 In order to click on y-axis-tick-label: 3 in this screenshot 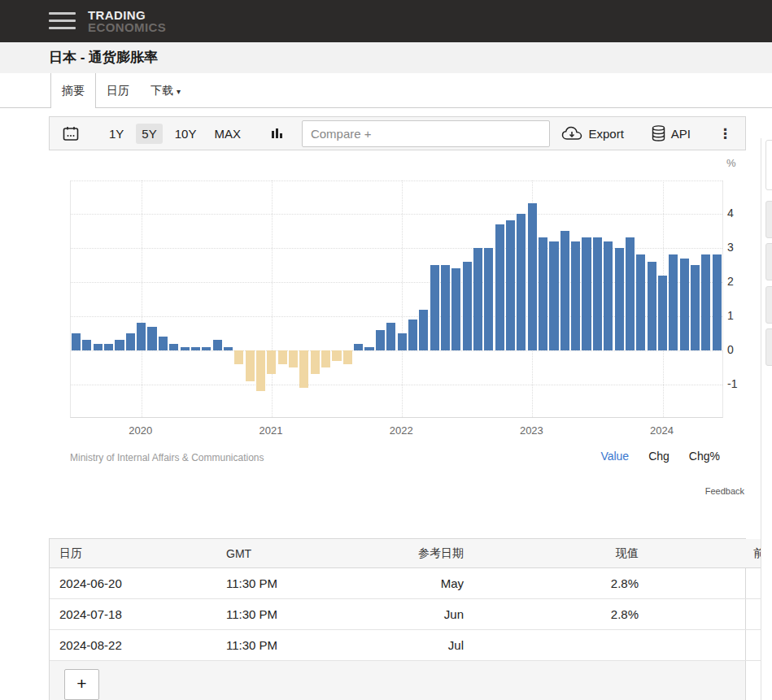, I will do `click(731, 247)`.